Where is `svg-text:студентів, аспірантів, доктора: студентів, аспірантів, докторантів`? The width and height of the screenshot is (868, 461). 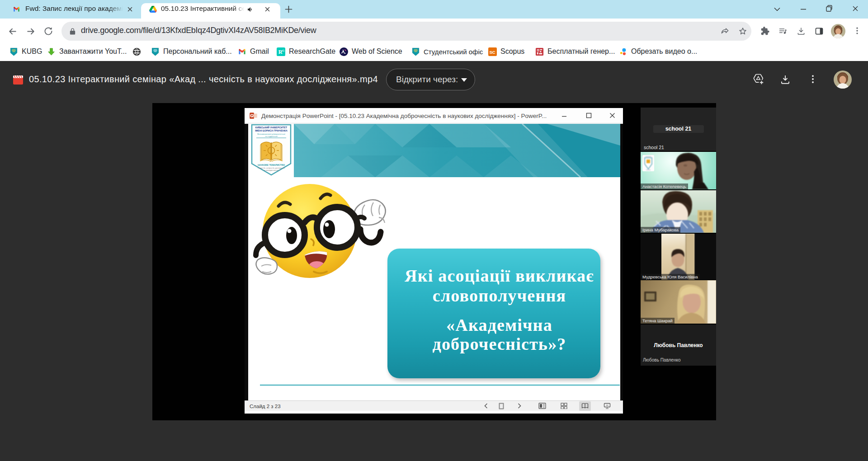 svg-text:студентів, аспірантів, доктора: студентів, аспірантів, докторантів is located at coordinates (271, 168).